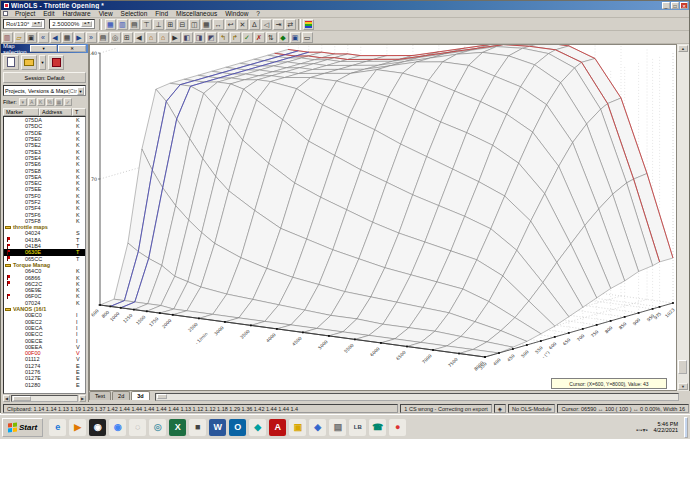 This screenshot has width=690, height=497. Describe the element at coordinates (20, 38) in the screenshot. I see `open-project-icon: ▱` at that location.